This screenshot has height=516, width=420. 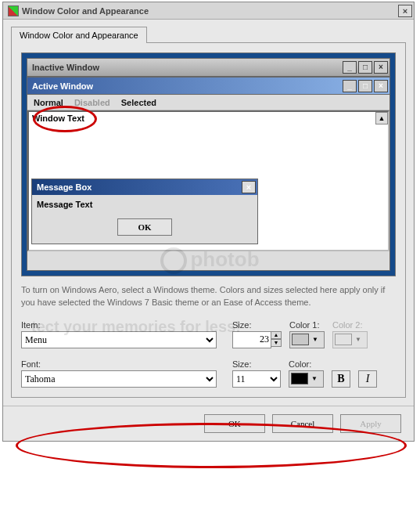 What do you see at coordinates (257, 364) in the screenshot?
I see `font-size-label: Size:` at bounding box center [257, 364].